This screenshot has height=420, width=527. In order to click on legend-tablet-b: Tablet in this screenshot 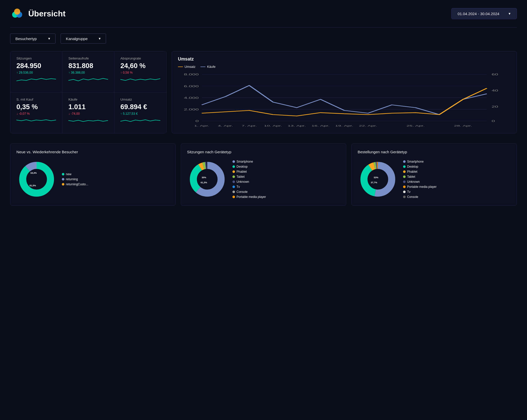, I will do `click(420, 177)`.